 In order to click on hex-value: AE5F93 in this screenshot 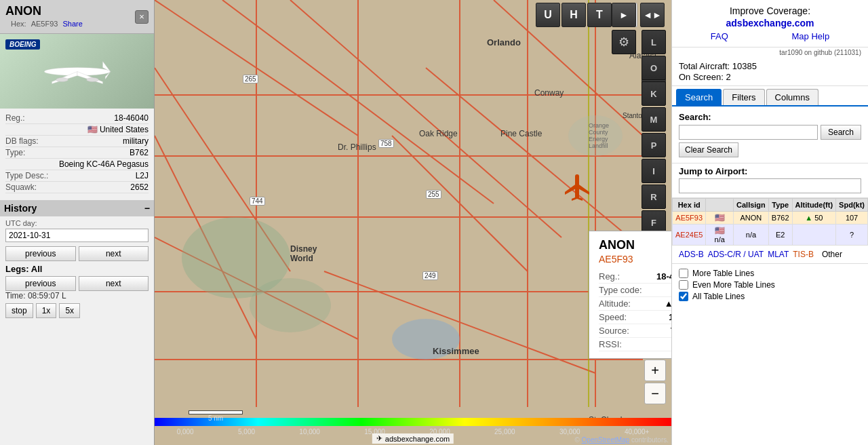, I will do `click(45, 24)`.